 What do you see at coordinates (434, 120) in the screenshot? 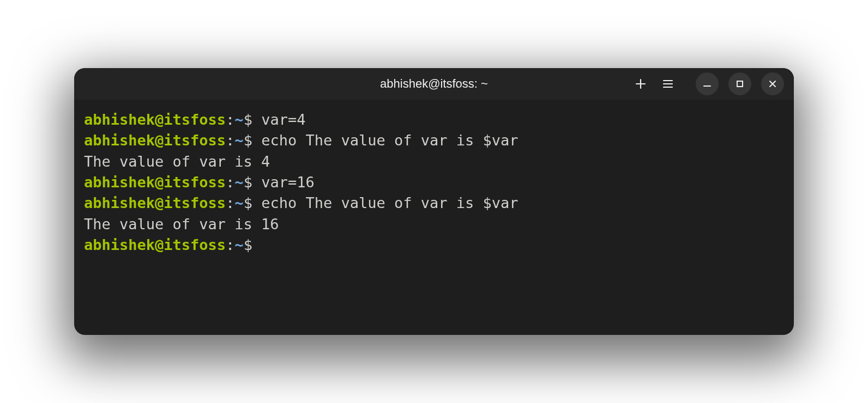
I see `terminal-line: abhishek@itsfoss:~$ var=4` at bounding box center [434, 120].